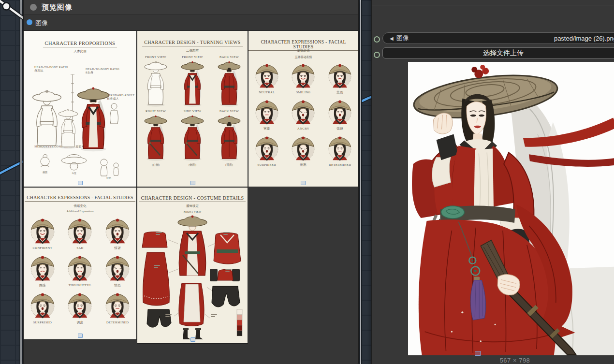  What do you see at coordinates (80, 285) in the screenshot?
I see `expression-label: THOUGHTFUL` at bounding box center [80, 285].